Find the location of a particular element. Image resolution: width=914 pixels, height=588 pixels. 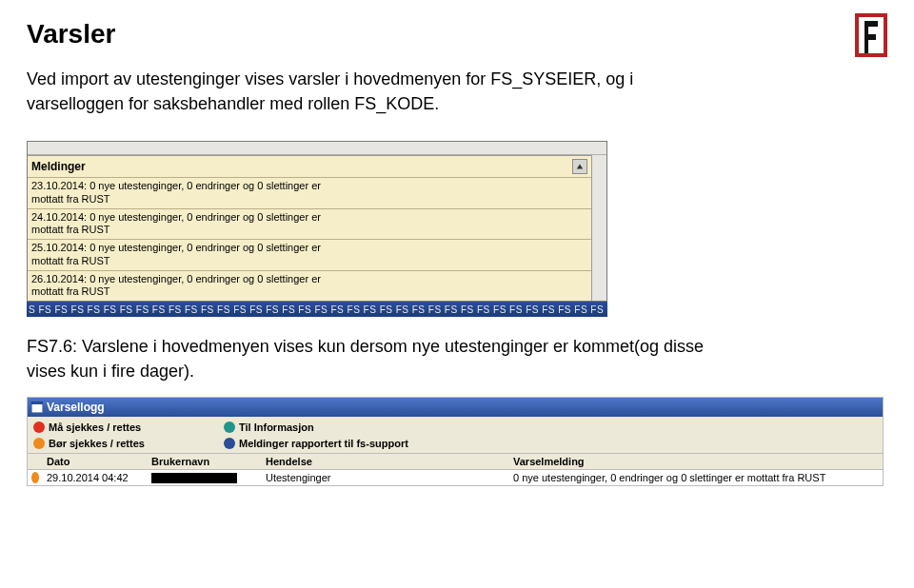

status-dot-icon is located at coordinates (35, 478).